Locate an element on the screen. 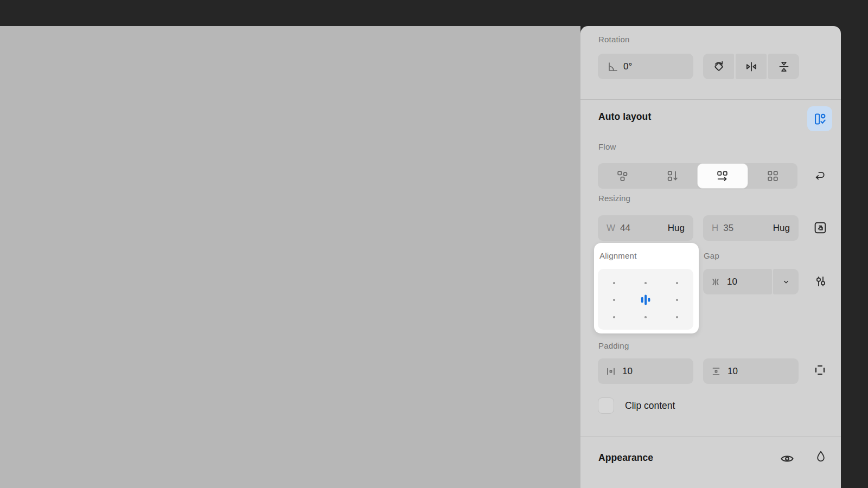 This screenshot has height=488, width=868. auto-layout-title: Auto layout is located at coordinates (625, 117).